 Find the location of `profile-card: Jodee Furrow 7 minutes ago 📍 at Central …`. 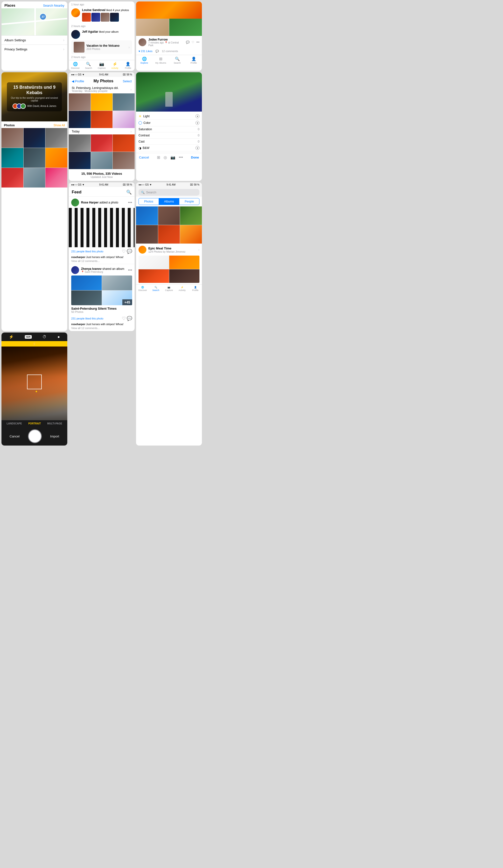

profile-card: Jodee Furrow 7 minutes ago 📍 at Central … is located at coordinates (169, 36).